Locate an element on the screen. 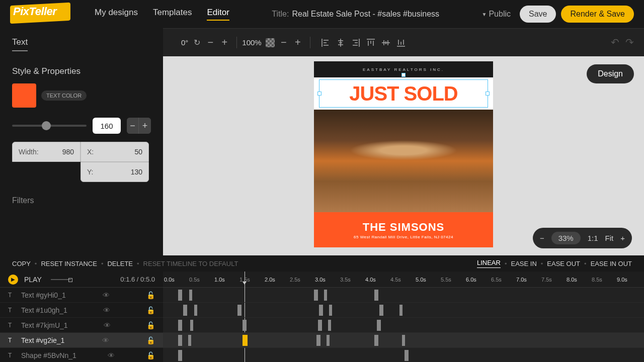 The image size is (644, 362). delete-action: DELETE is located at coordinates (120, 263).